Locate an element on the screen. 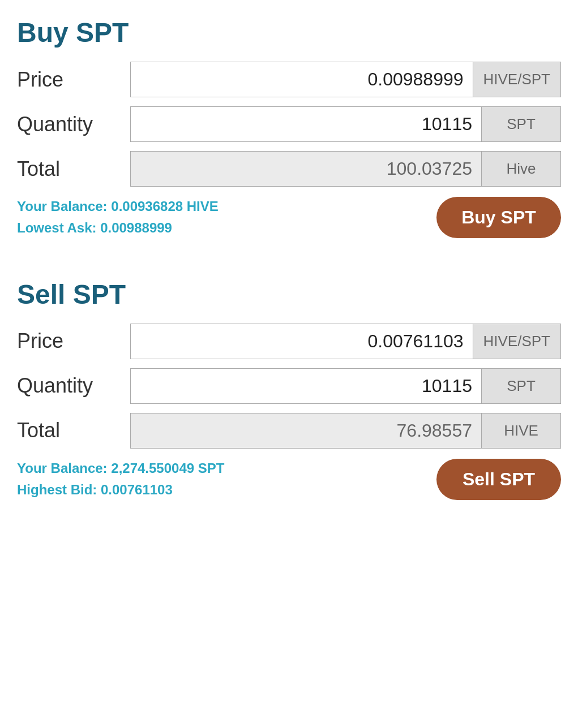 The width and height of the screenshot is (578, 728). sell-balance-value: 2,274.550049 SPT is located at coordinates (168, 468).